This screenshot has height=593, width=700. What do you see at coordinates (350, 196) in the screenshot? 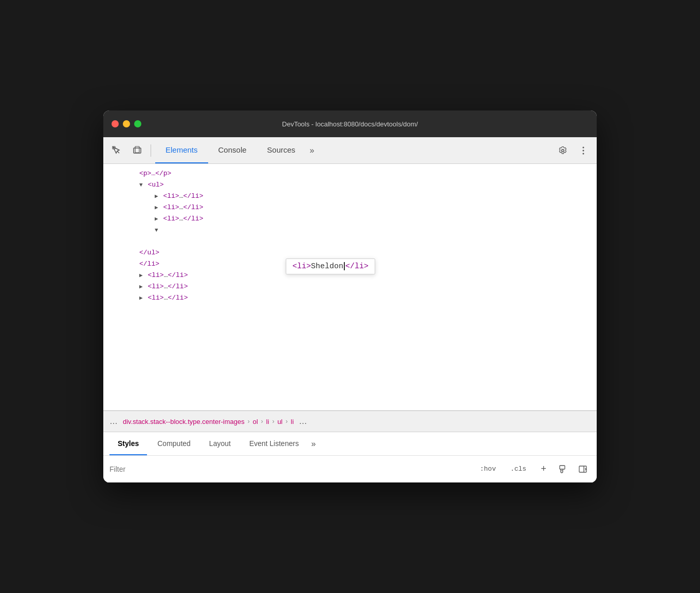
I see `dom-line-li-1: ▶ <li>…</li>` at bounding box center [350, 196].